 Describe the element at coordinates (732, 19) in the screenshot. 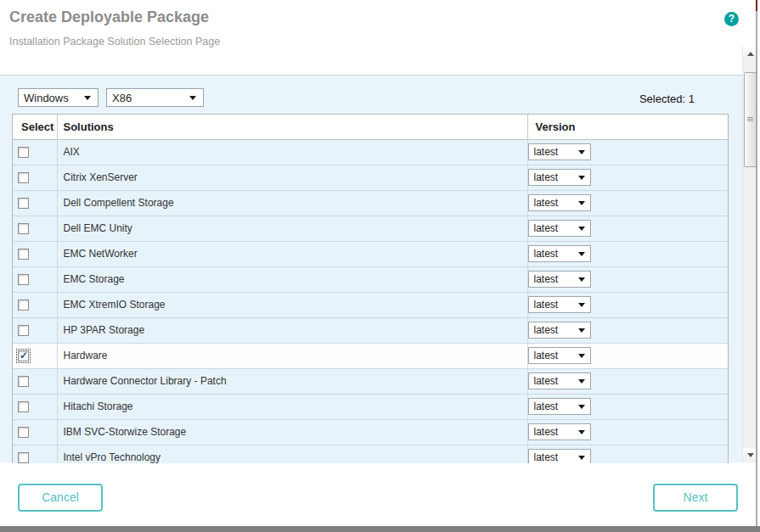

I see `help-icon: ?` at that location.